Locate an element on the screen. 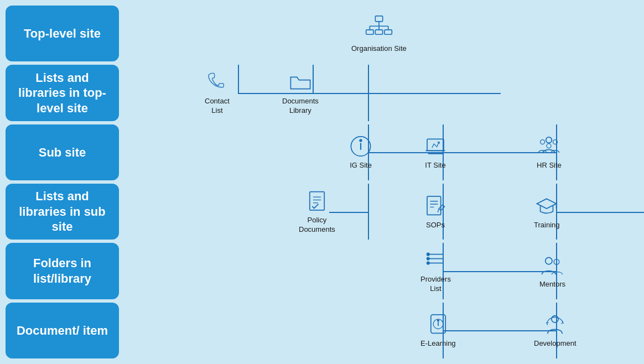 The height and width of the screenshot is (364, 644). row-content-sub-site: IG Site IT Site is located at coordinates (378, 153).